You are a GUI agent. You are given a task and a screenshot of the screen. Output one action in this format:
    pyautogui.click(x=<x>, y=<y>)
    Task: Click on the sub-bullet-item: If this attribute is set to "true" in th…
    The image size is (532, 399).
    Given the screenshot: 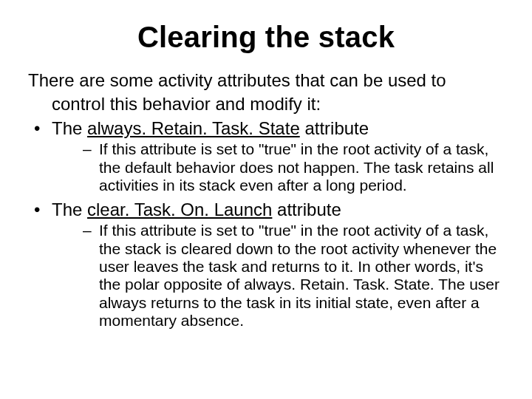 What is the action you would take?
    pyautogui.click(x=279, y=167)
    